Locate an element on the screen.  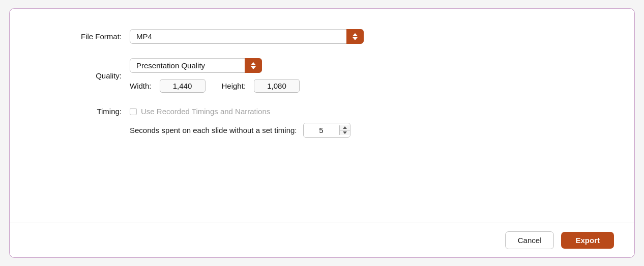
quality-stepper-button is located at coordinates (253, 65).